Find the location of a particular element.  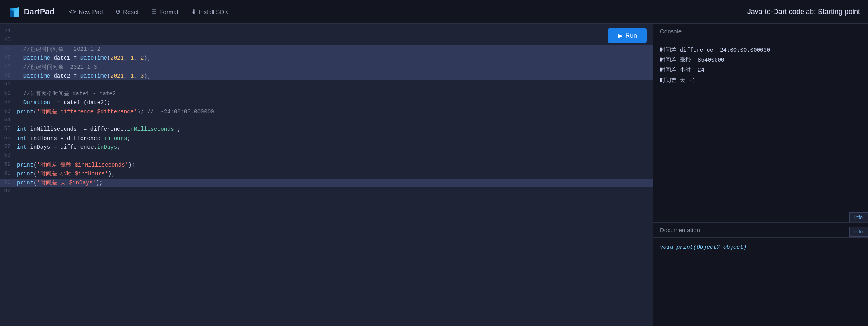

reset-button: ↺ Reset is located at coordinates (127, 12).